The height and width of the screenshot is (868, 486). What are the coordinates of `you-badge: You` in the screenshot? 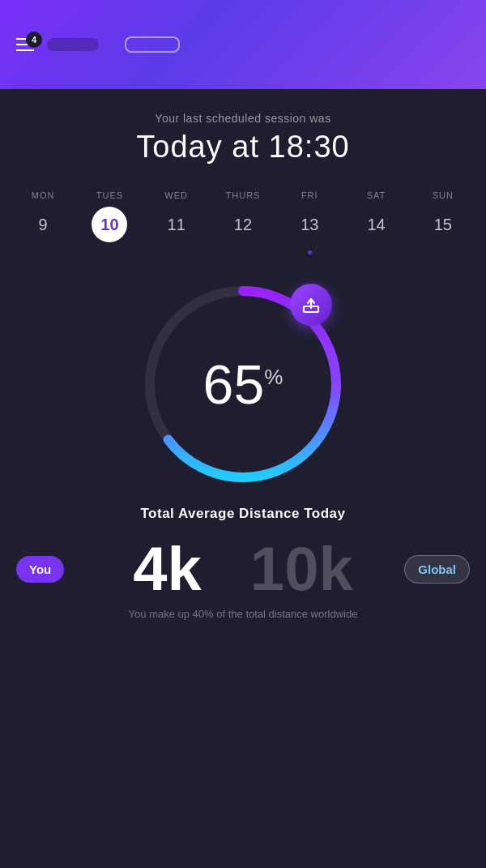 It's located at (40, 569).